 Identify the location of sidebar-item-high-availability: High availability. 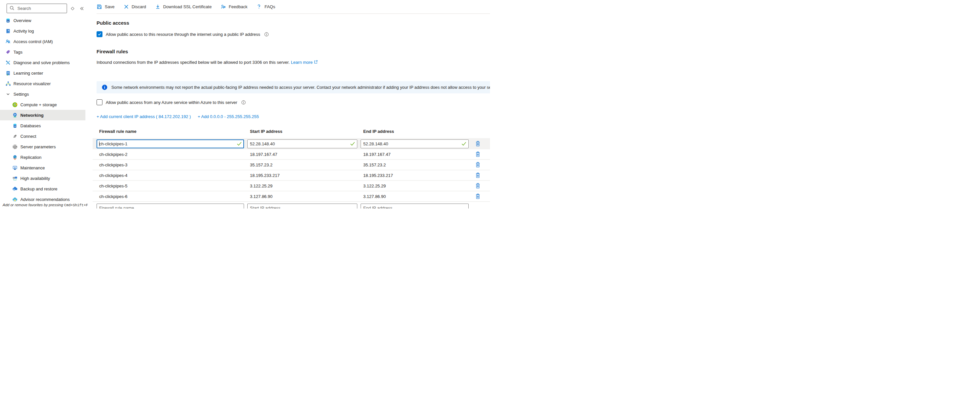
(43, 178).